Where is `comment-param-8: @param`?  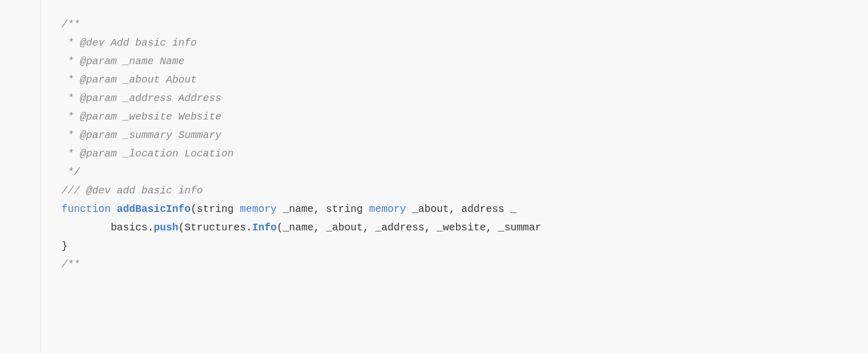
comment-param-8: @param is located at coordinates (98, 154).